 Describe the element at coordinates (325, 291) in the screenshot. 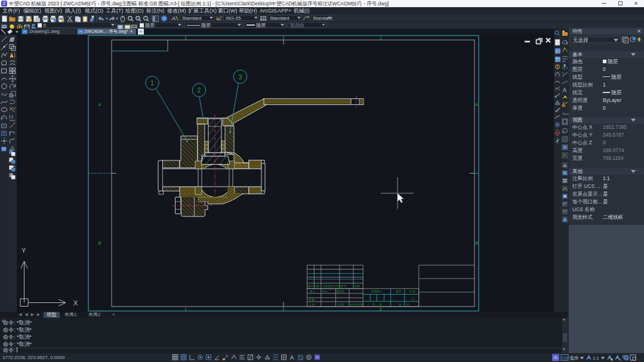

I see `svg-text: Clark` at that location.